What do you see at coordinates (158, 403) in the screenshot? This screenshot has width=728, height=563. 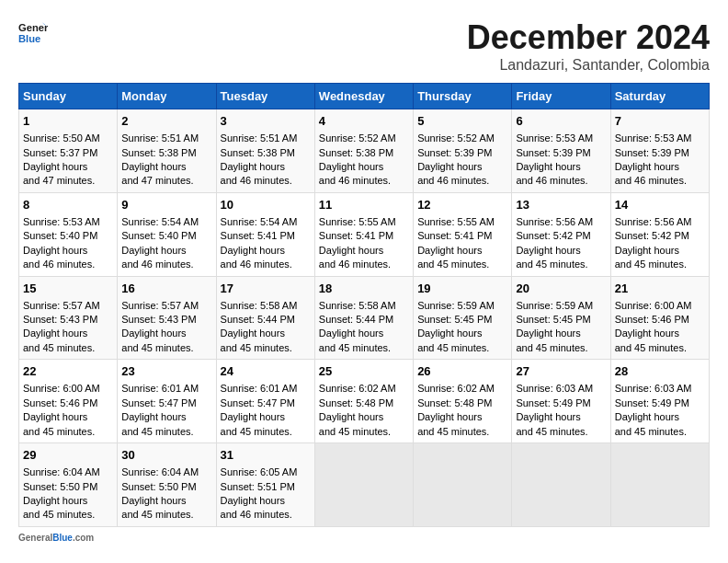 I see `sunset-text: Sunset: 5:47 PM` at bounding box center [158, 403].